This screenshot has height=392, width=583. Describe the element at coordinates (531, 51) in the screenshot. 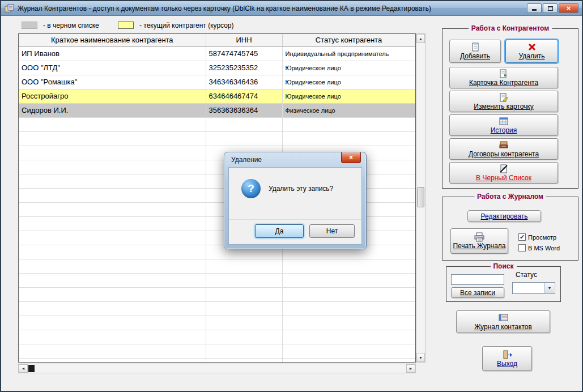

I see `delete-button: Удалить` at that location.